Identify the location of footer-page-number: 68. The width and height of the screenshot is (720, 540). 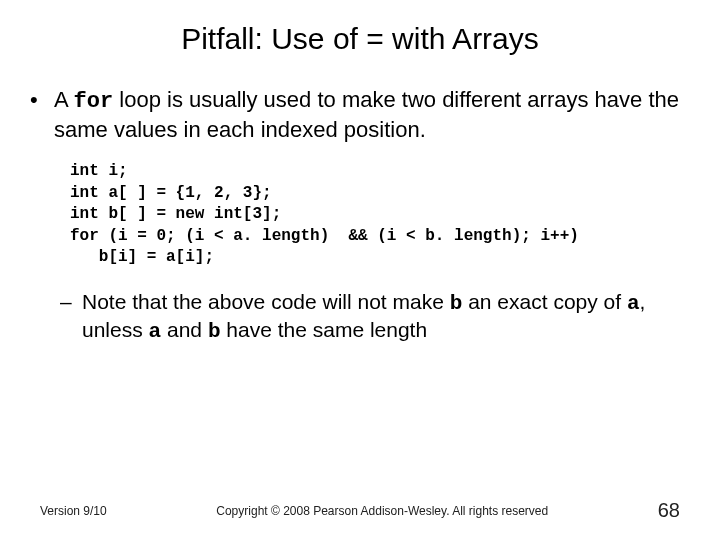
(669, 510).